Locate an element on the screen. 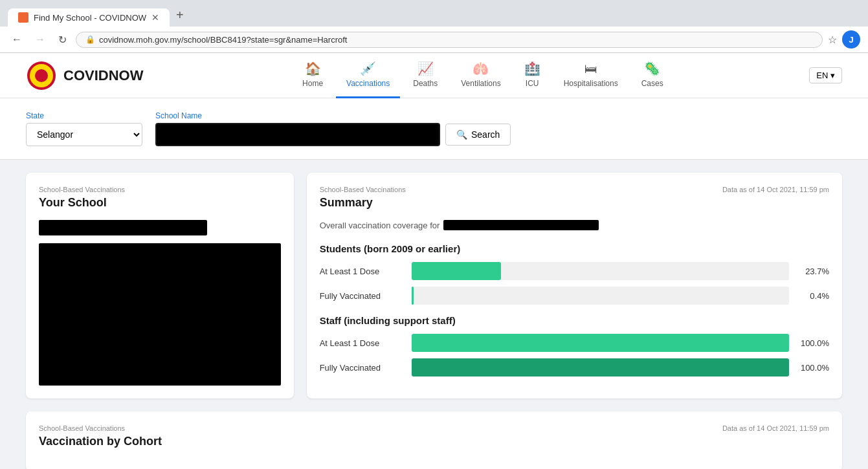 This screenshot has height=469, width=868. nav-label-hospitalisations: Hospitalisations is located at coordinates (591, 83).